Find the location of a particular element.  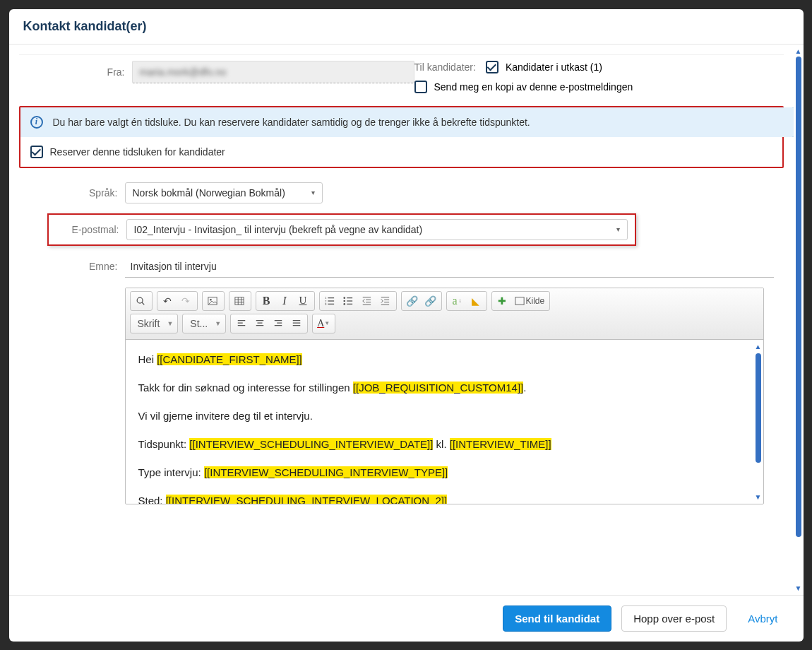

reserve-checkbox is located at coordinates (37, 152).